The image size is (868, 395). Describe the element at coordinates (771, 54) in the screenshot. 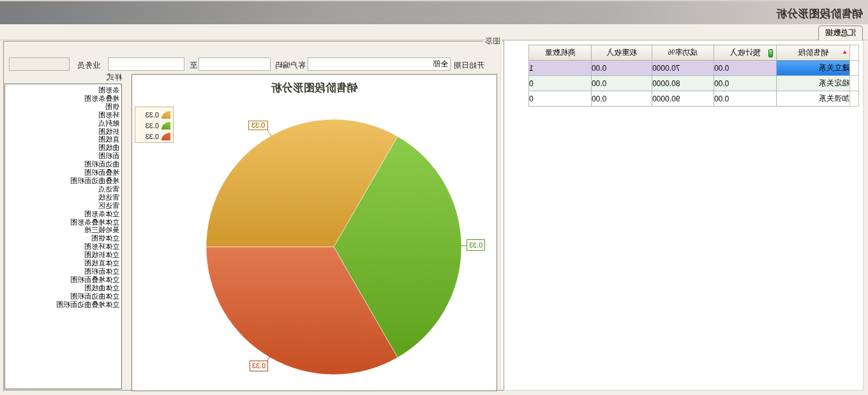

I see `green-bar-icon` at that location.